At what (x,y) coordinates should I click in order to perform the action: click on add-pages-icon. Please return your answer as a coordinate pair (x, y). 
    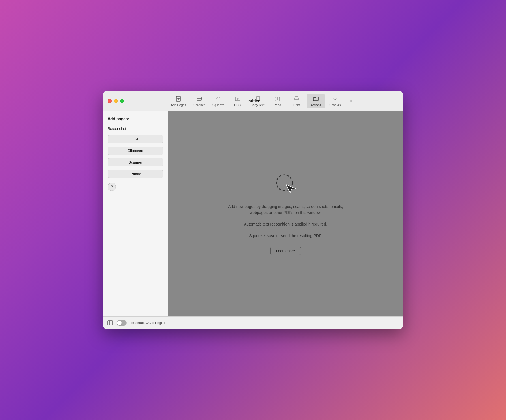
    Looking at the image, I should click on (179, 99).